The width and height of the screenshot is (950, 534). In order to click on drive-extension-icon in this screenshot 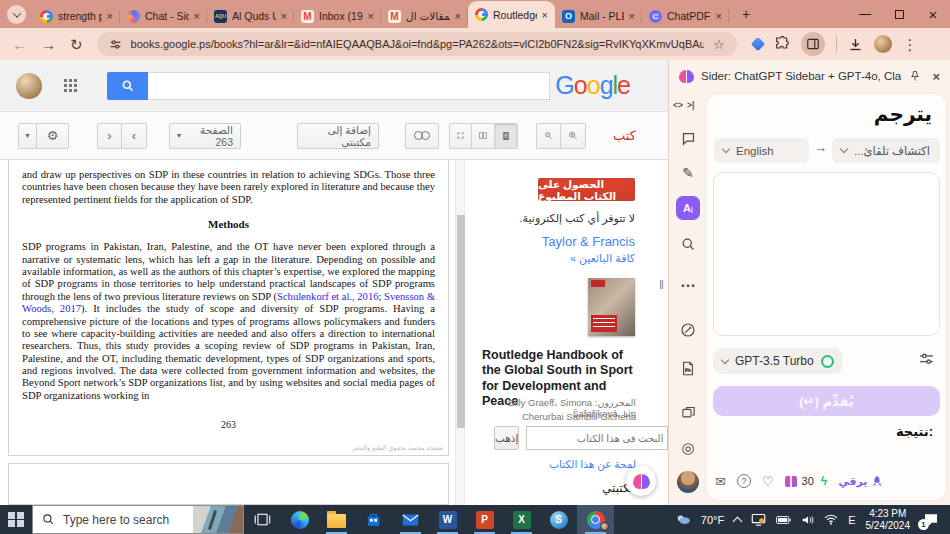, I will do `click(758, 44)`.